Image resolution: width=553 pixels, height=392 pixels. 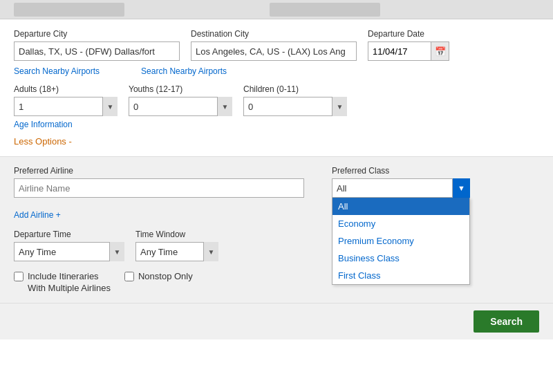 What do you see at coordinates (409, 34) in the screenshot?
I see `departure-date-label: Departure Date` at bounding box center [409, 34].